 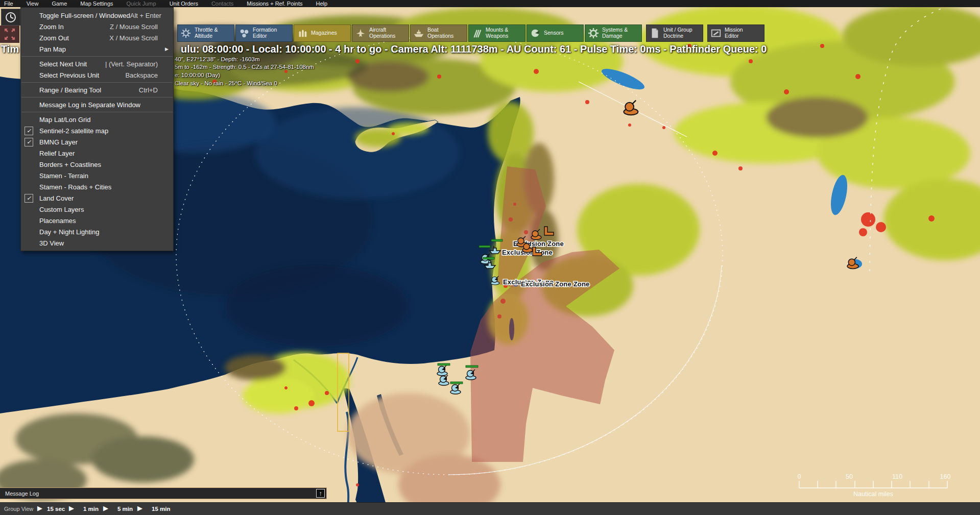 What do you see at coordinates (873, 494) in the screenshot?
I see `scale-unit-label: Nautical miles` at bounding box center [873, 494].